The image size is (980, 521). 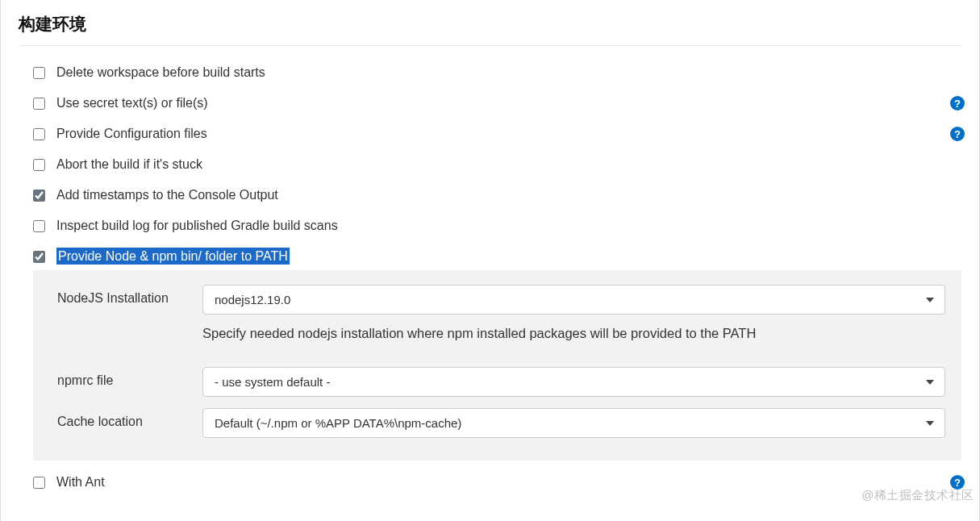 I want to click on checkbox-inspect-gradle, so click(x=39, y=226).